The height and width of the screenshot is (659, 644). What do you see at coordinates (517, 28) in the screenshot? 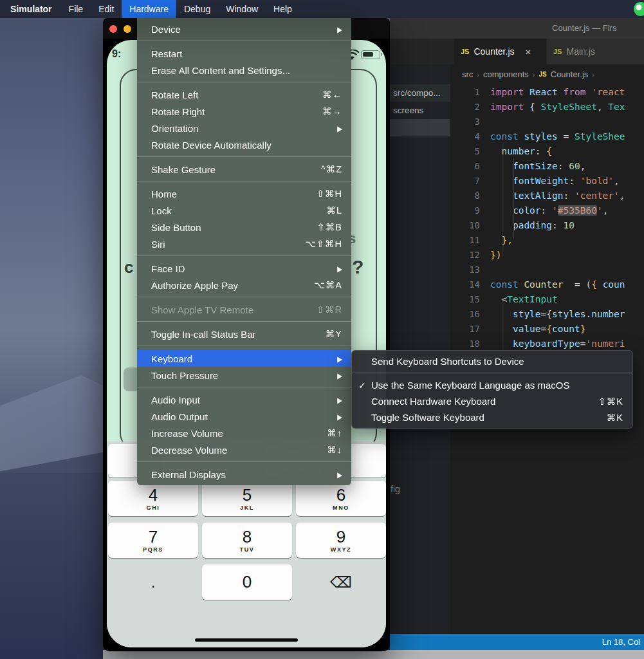
I see `vscode-titlebar: Counter.js — Firs` at bounding box center [517, 28].